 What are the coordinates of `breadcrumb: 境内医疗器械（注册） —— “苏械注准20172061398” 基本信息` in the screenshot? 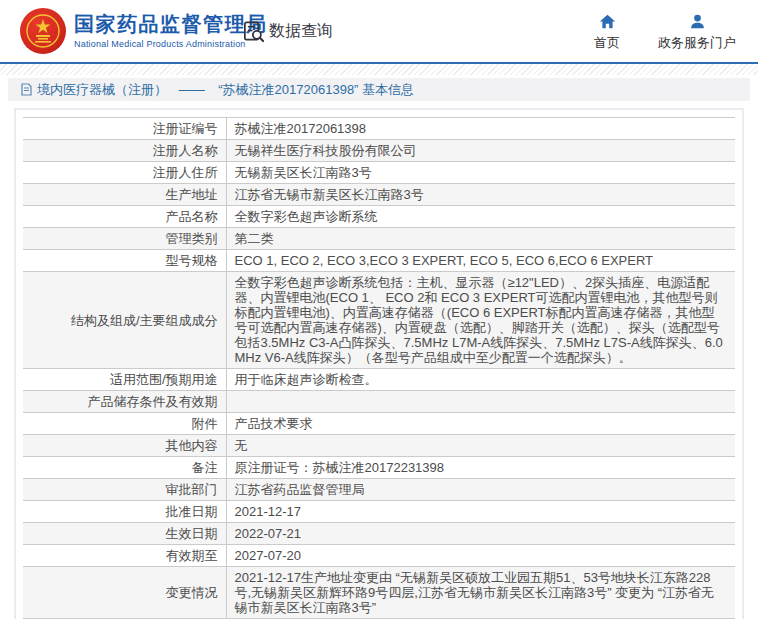 It's located at (379, 90).